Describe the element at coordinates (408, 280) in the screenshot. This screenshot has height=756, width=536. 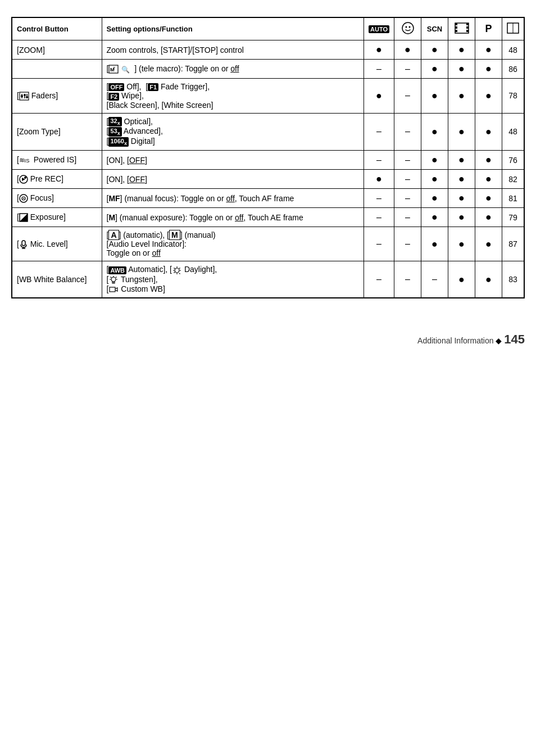
I see `smart-wb: –` at that location.